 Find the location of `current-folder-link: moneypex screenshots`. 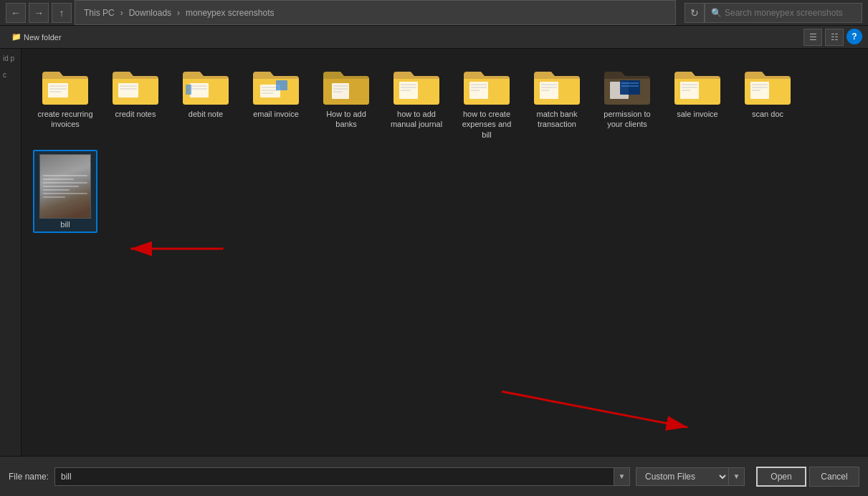

current-folder-link: moneypex screenshots is located at coordinates (229, 13).